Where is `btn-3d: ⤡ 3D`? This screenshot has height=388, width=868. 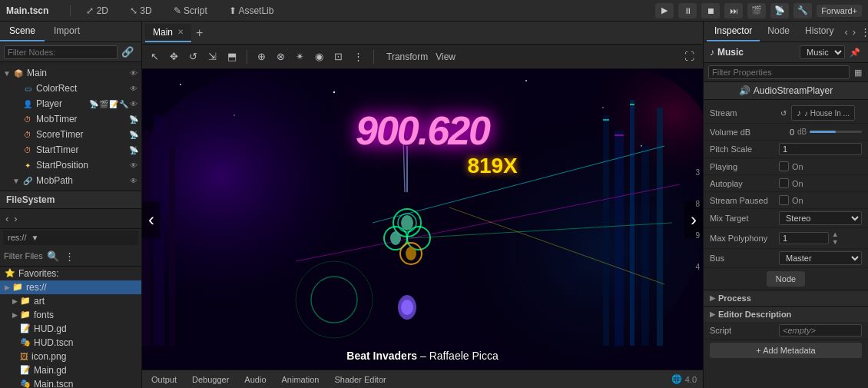
btn-3d: ⤡ 3D is located at coordinates (141, 11).